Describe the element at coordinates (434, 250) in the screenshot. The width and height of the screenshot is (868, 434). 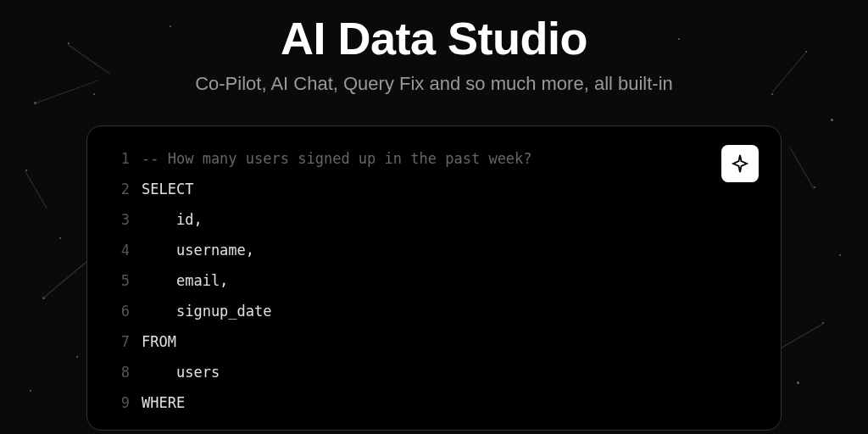
I see `code-line: 4 username,` at that location.